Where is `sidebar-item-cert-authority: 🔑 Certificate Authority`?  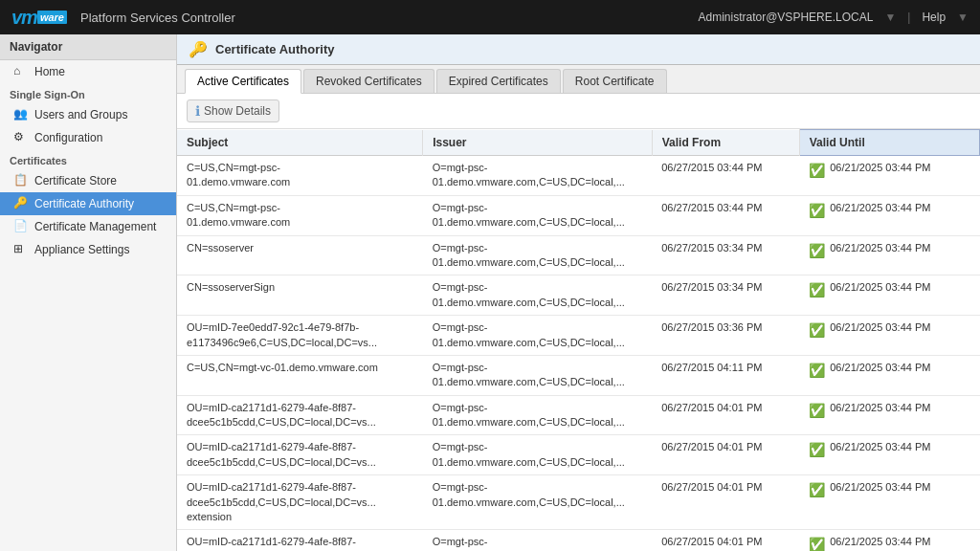
sidebar-item-cert-authority: 🔑 Certificate Authority is located at coordinates (88, 204).